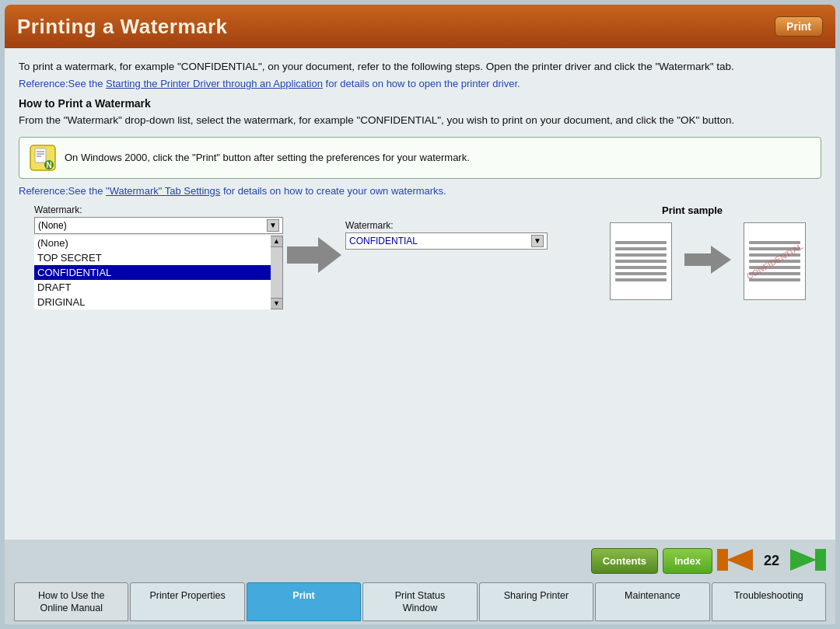 The image size is (840, 629). Describe the element at coordinates (48, 165) in the screenshot. I see `svg-text: N` at that location.